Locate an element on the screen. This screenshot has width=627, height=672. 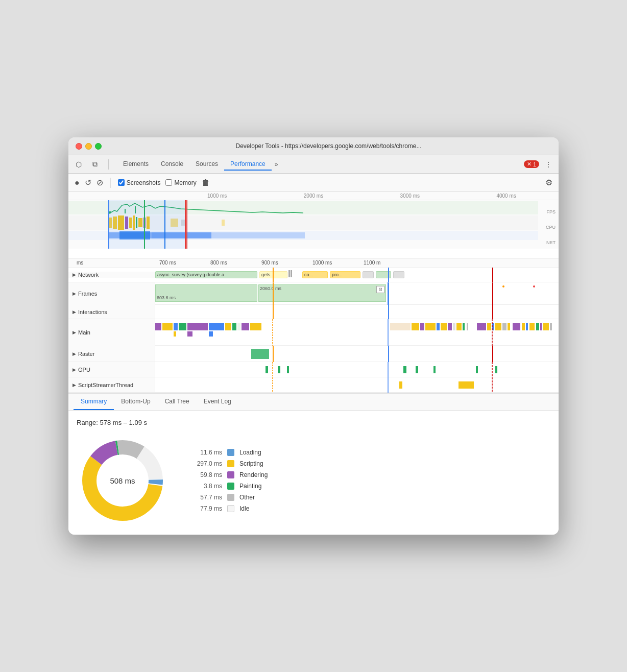
tab-call-tree: Call Tree is located at coordinates (177, 402).